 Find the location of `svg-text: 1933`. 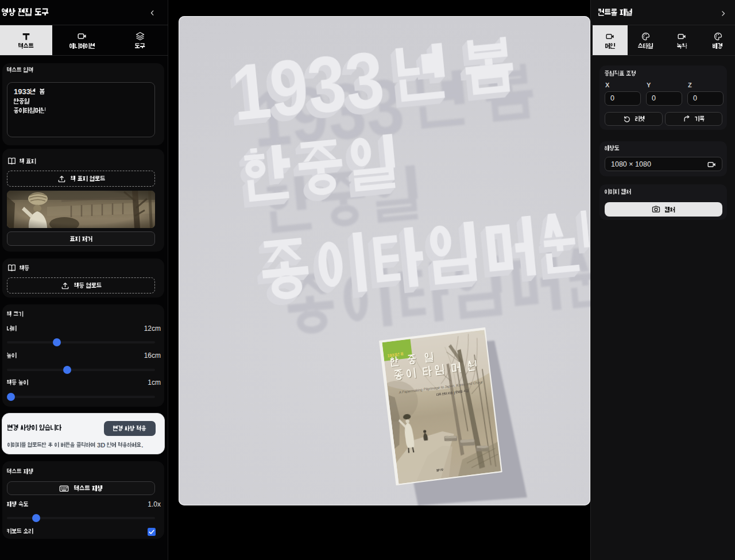

svg-text: 1933 is located at coordinates (22, 92).